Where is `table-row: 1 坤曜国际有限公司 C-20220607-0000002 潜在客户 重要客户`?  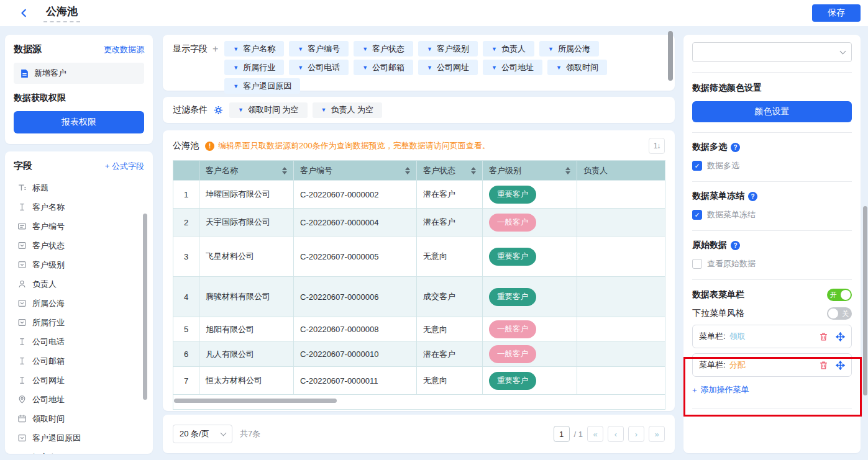
table-row: 1 坤曜国际有限公司 C-20220607-0000002 潜在客户 重要客户 is located at coordinates (419, 195).